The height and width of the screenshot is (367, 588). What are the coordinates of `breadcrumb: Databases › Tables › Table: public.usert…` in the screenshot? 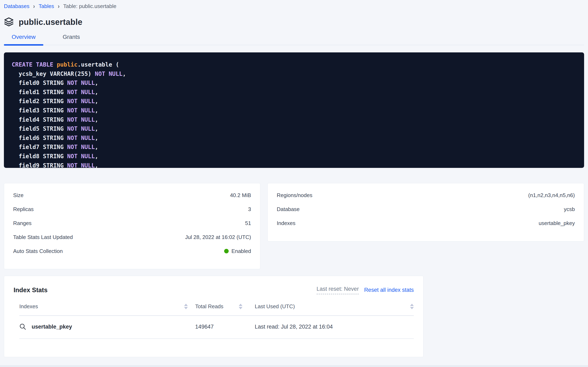 It's located at (294, 6).